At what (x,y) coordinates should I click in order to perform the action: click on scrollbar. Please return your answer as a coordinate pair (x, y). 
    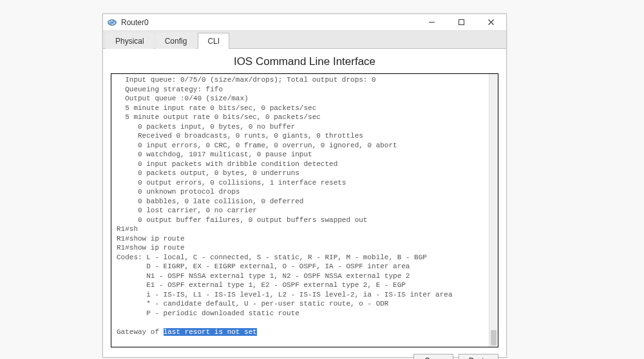
    Looking at the image, I should click on (493, 210).